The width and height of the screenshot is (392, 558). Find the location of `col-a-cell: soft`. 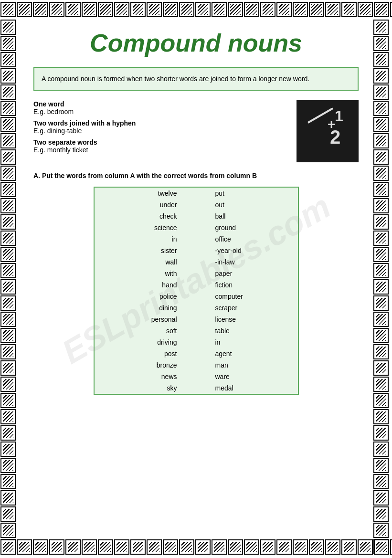

col-a-cell: soft is located at coordinates (145, 331).